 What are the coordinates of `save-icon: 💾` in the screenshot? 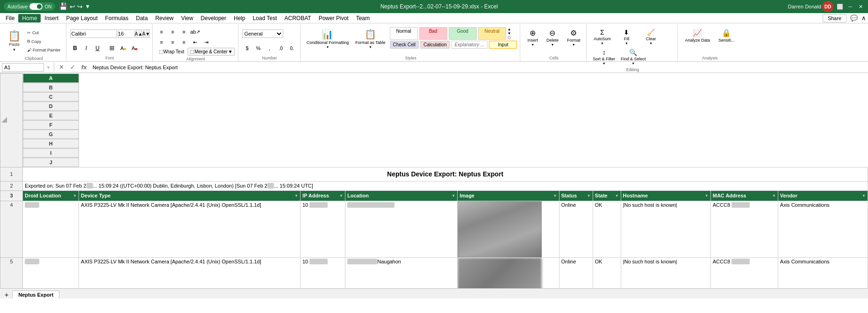 It's located at (64, 7).